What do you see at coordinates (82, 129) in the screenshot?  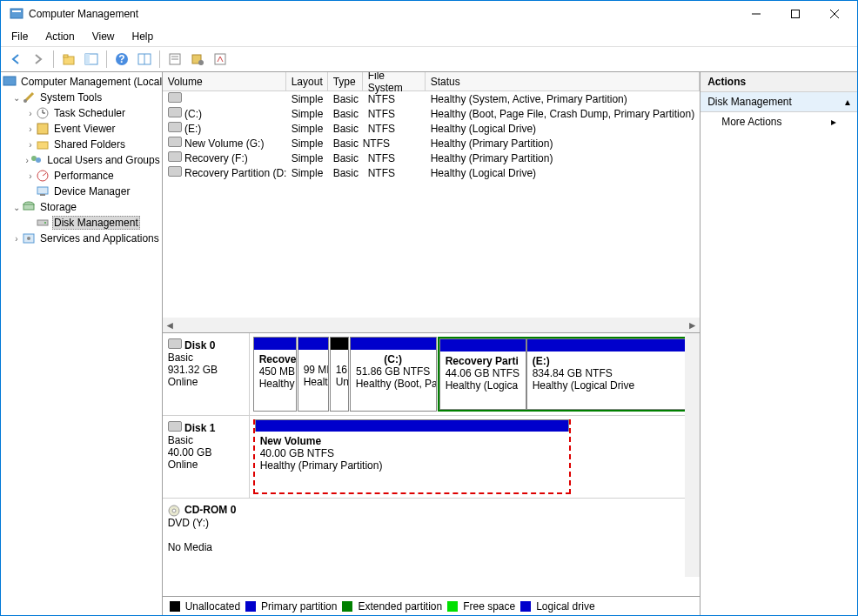 I see `tree-event-viewer: › Event Viewer` at bounding box center [82, 129].